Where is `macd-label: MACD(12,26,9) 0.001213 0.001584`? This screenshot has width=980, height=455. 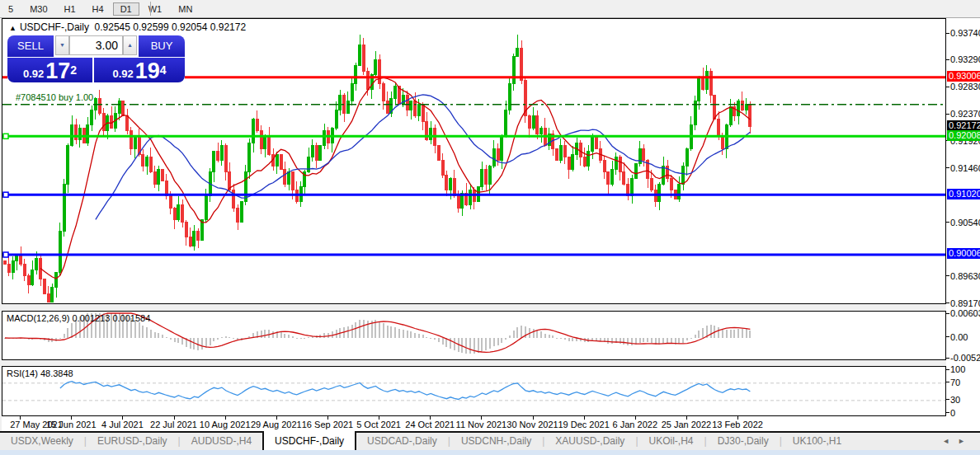
macd-label: MACD(12,26,9) 0.001213 0.001584 is located at coordinates (78, 318).